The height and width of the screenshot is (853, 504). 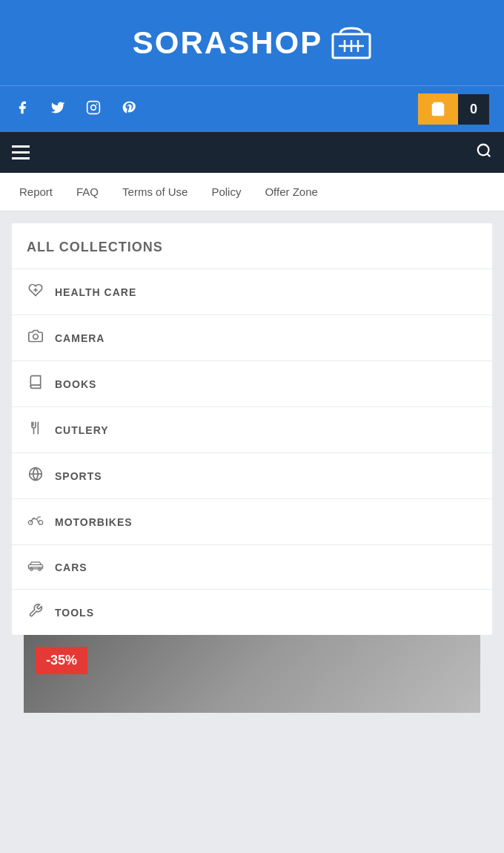 I want to click on health-care-icon, so click(x=36, y=292).